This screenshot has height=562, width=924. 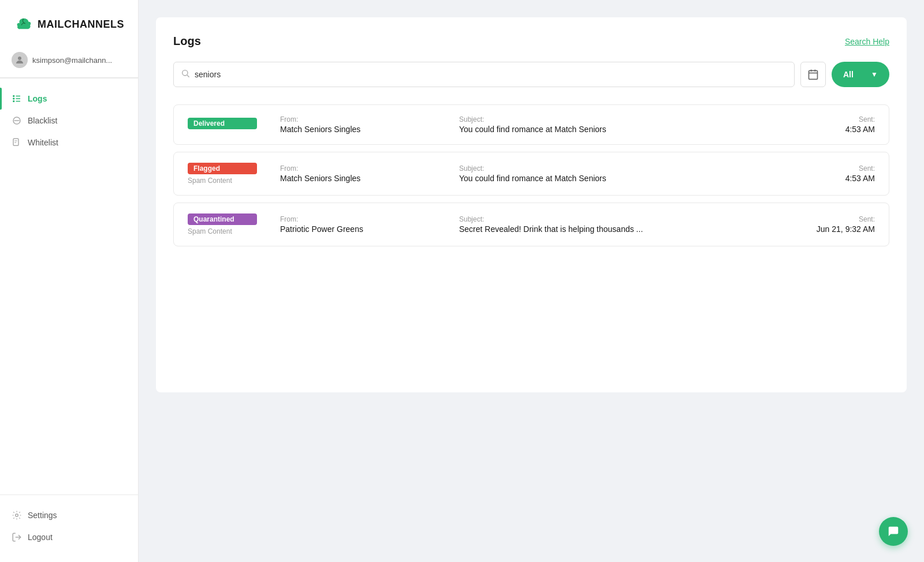 I want to click on status-badge: Delivered, so click(x=222, y=123).